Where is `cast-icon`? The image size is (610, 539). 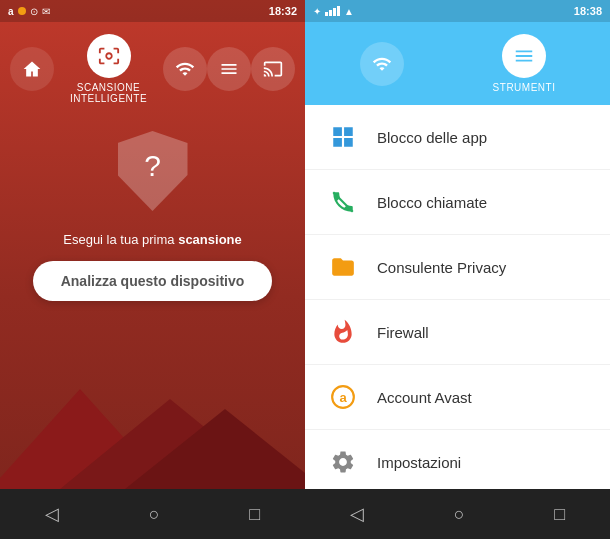 cast-icon is located at coordinates (273, 69).